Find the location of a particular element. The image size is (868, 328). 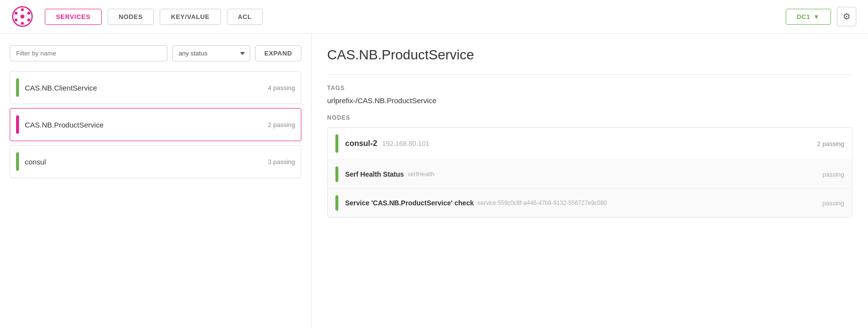

tags-label: TAGS is located at coordinates (590, 88).